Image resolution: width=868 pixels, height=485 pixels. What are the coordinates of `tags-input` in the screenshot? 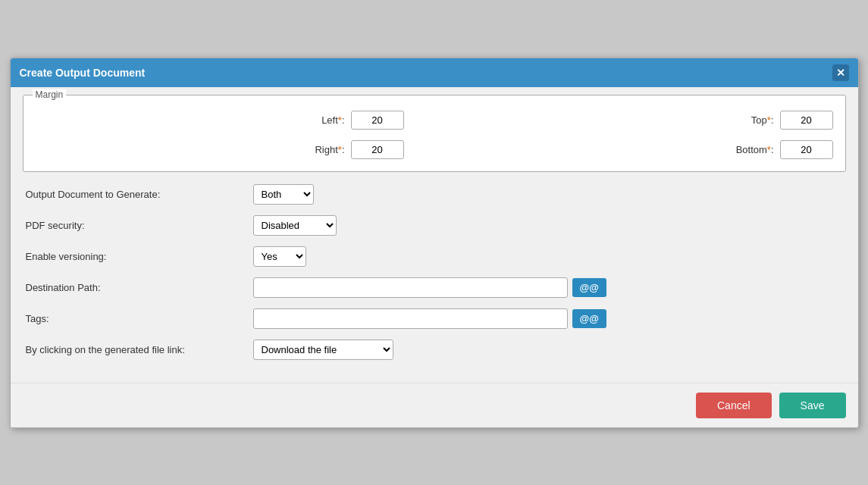 It's located at (411, 318).